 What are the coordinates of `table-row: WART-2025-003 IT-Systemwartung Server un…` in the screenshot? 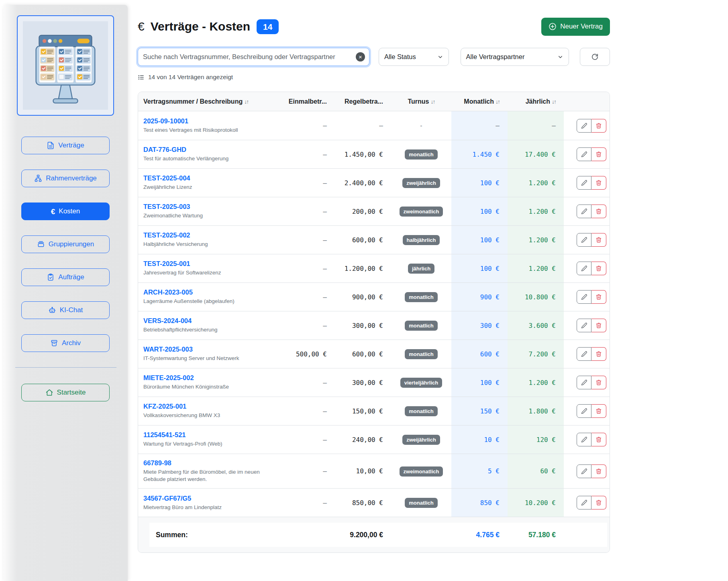 It's located at (374, 354).